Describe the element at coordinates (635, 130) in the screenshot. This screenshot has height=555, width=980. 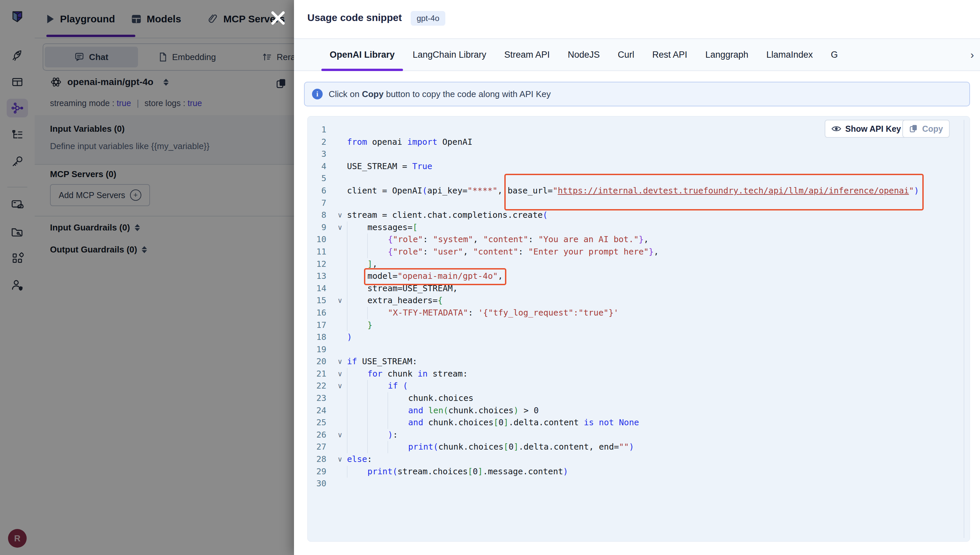
I see `code-line: 1` at that location.